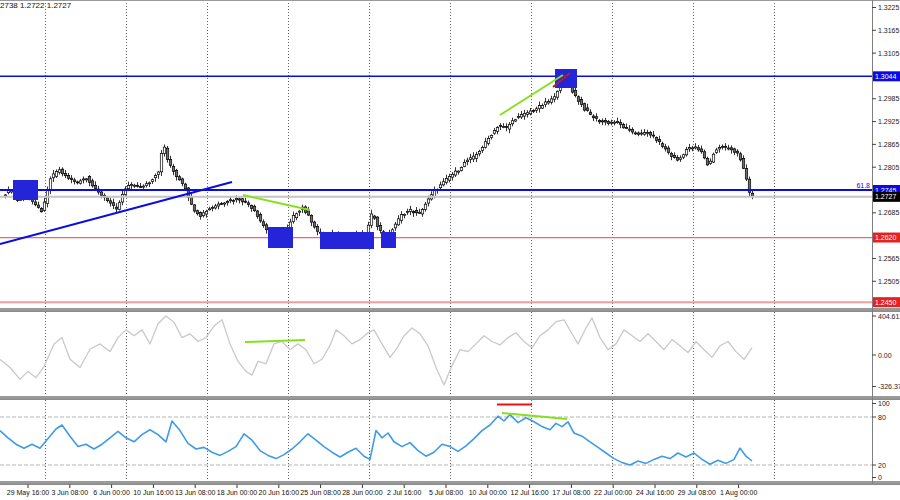 This screenshot has height=500, width=900. I want to click on y-axis-label: 1.2505, so click(889, 282).